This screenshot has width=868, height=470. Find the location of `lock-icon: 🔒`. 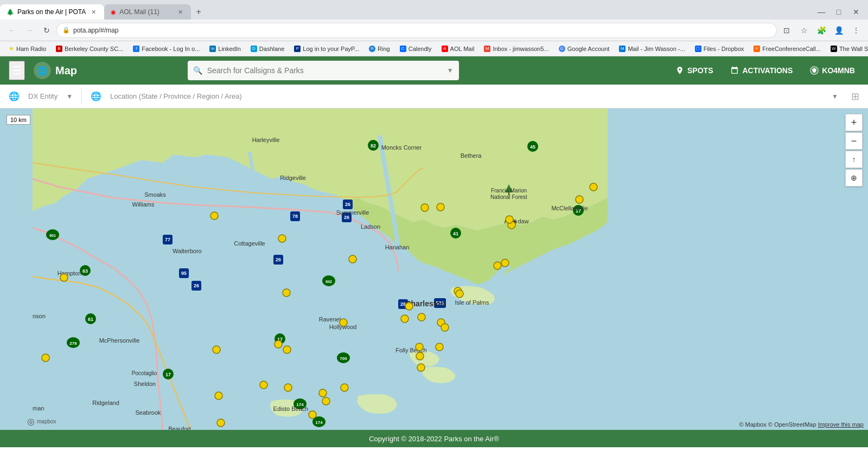

lock-icon: 🔒 is located at coordinates (66, 30).